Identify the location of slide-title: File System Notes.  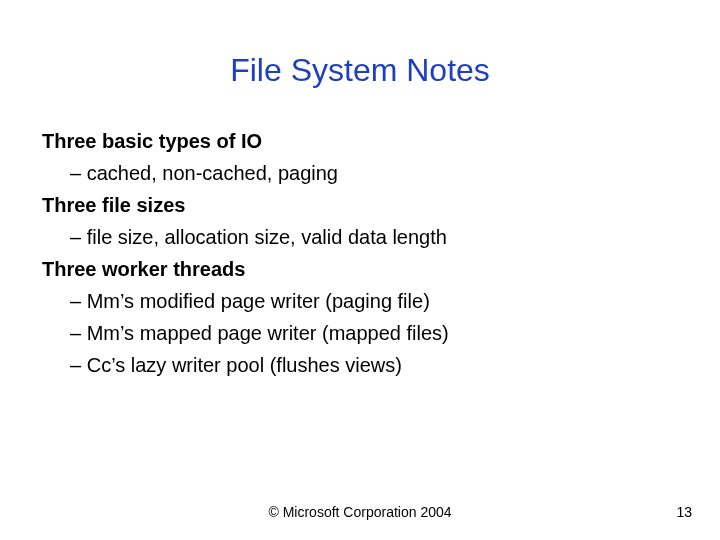
(360, 70).